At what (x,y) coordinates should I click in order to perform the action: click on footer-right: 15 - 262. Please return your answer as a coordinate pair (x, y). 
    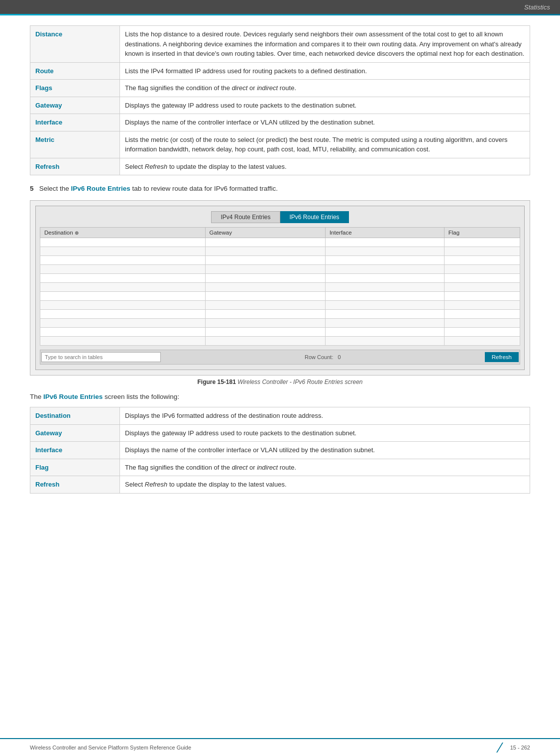
    Looking at the image, I should click on (512, 748).